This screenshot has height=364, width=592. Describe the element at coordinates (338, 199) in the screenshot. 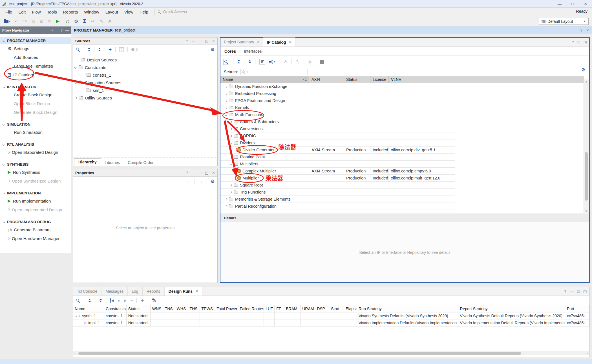

I see `catalog-row: Memories & Storage Elements` at that location.